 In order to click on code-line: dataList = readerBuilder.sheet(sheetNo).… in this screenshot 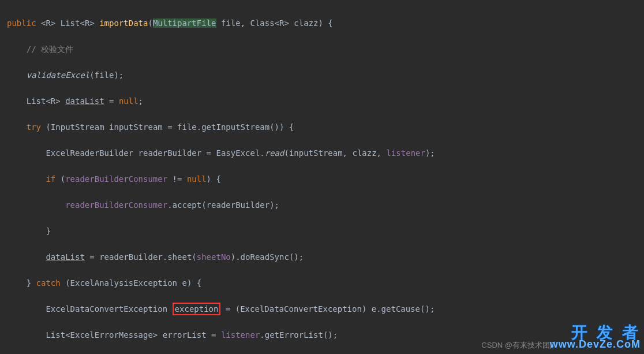, I will do `click(325, 258)`.